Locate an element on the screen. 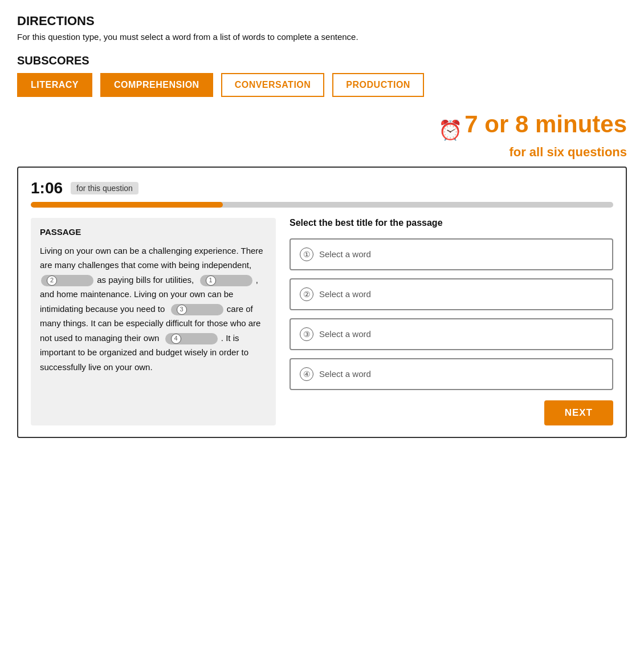 The width and height of the screenshot is (644, 661). subscore-production: PRODUCTION is located at coordinates (378, 85).